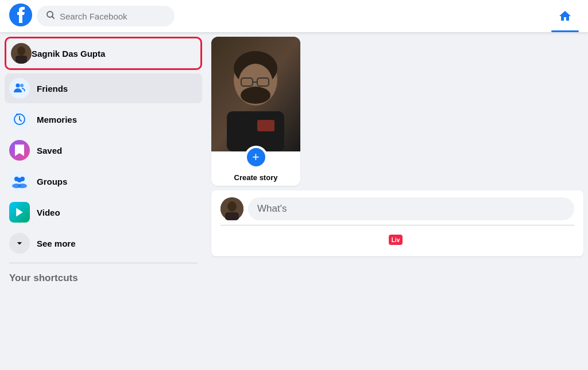 Image resolution: width=588 pixels, height=370 pixels. What do you see at coordinates (272, 209) in the screenshot?
I see `post-placeholder-text: What's` at bounding box center [272, 209].